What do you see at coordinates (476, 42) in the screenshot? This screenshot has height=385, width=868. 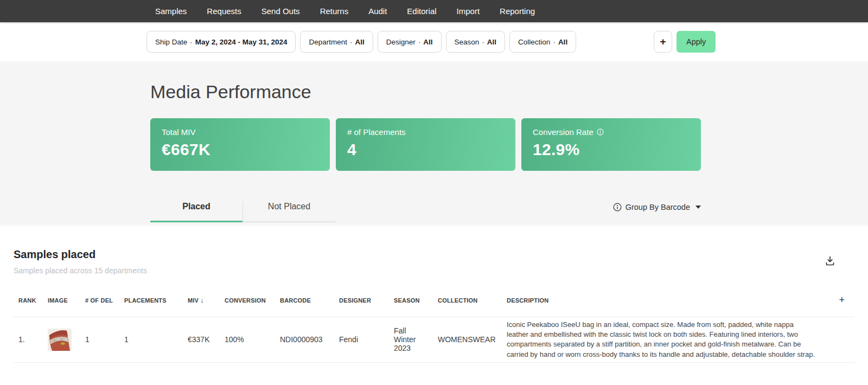 I see `filter-chip-season: Season · All` at bounding box center [476, 42].